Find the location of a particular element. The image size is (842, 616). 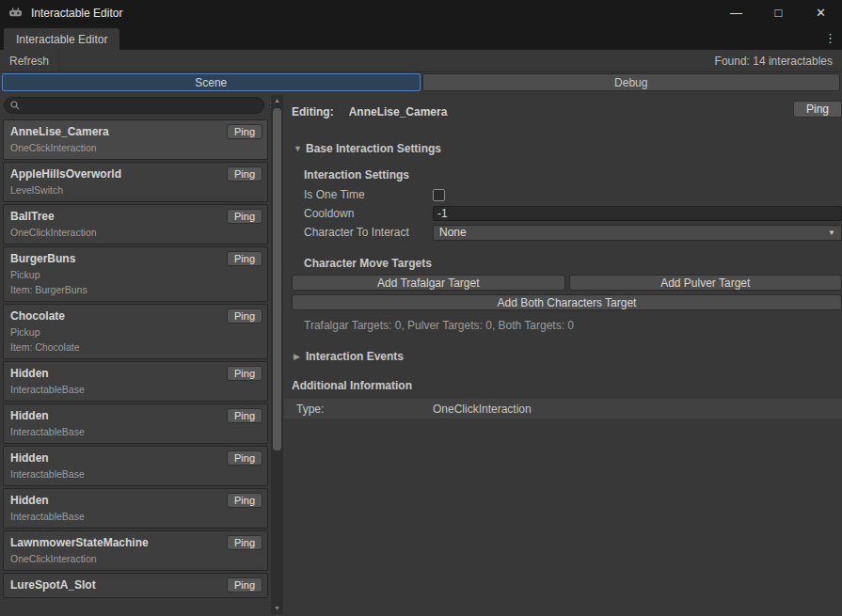

targets-summary: Trafalgar Targets: 0, Pulver Targets: 0,… is located at coordinates (573, 325).